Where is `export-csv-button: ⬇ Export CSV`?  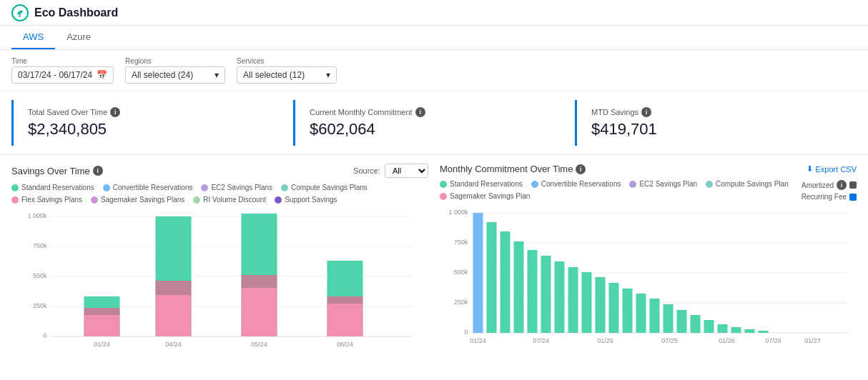 export-csv-button: ⬇ Export CSV is located at coordinates (832, 169).